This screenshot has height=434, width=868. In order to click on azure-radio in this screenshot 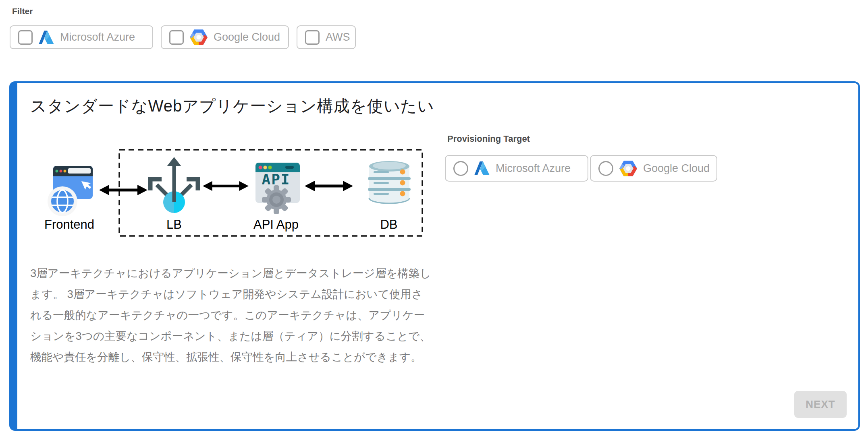, I will do `click(461, 168)`.